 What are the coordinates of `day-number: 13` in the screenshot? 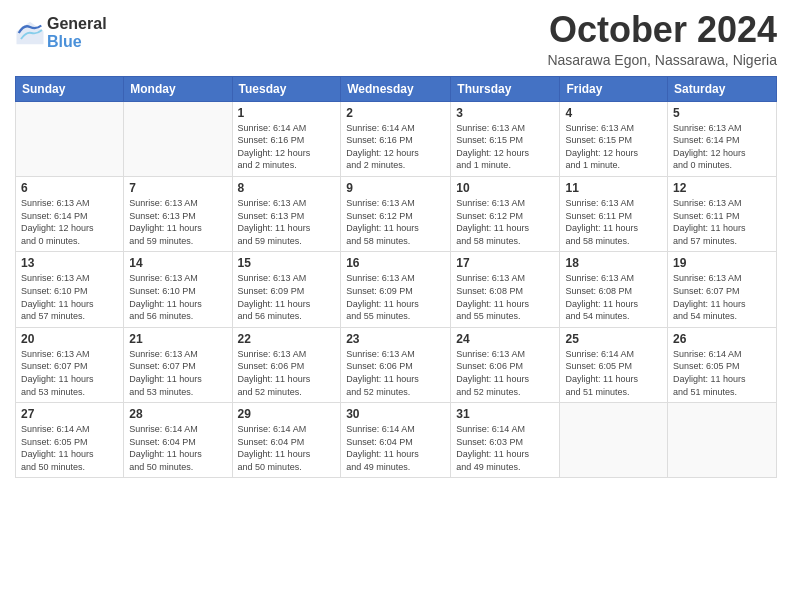 It's located at (70, 263).